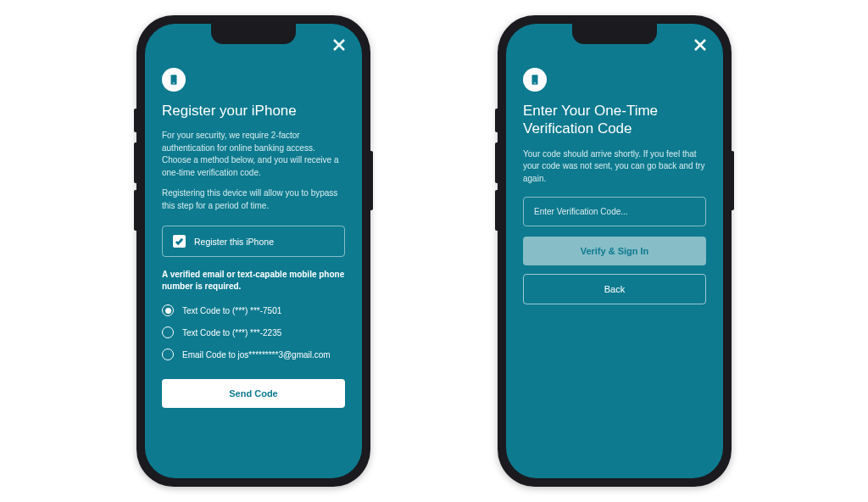 The image size is (868, 502). I want to click on checkbox-label: Register this iPhone, so click(234, 242).